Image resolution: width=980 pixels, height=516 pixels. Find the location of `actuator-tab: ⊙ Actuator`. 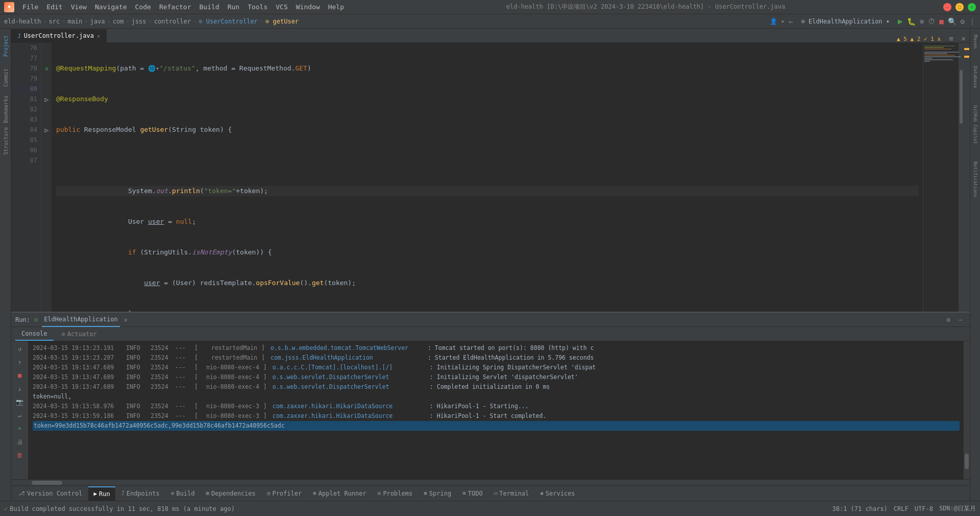

actuator-tab: ⊙ Actuator is located at coordinates (80, 334).